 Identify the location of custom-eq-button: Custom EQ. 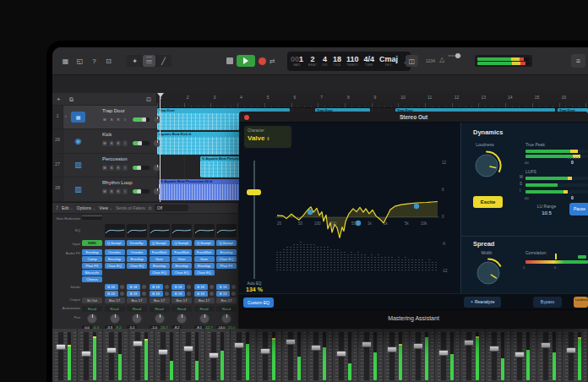
(259, 303).